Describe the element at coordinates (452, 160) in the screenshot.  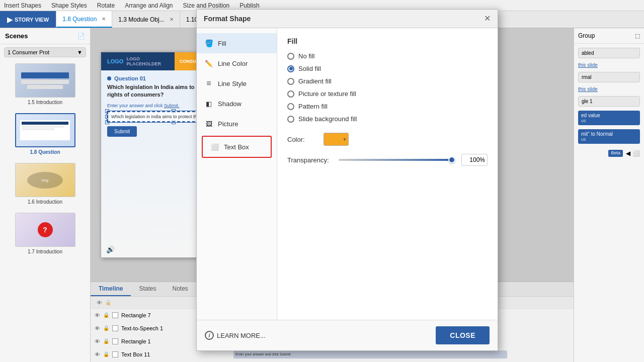
I see `slider-thumb` at that location.